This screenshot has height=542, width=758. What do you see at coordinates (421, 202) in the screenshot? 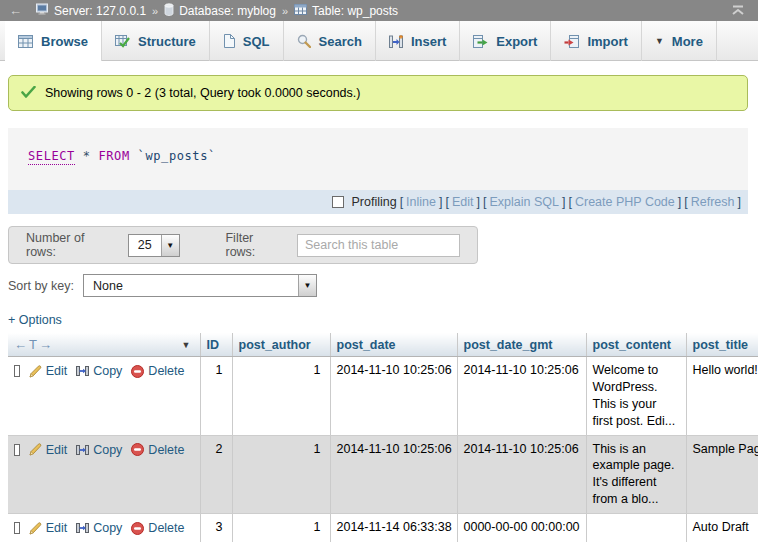
I see `inline-link: Inline` at bounding box center [421, 202].